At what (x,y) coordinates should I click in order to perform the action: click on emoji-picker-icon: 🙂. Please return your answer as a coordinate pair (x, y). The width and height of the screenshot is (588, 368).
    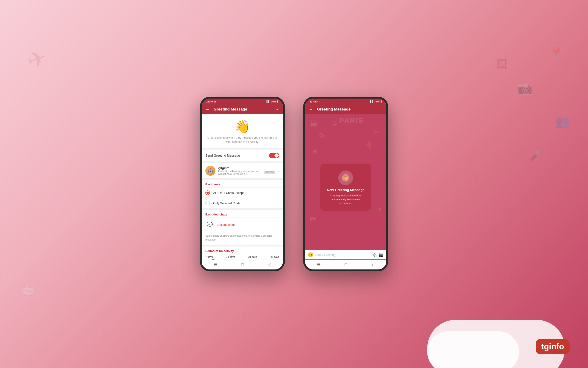
    Looking at the image, I should click on (311, 255).